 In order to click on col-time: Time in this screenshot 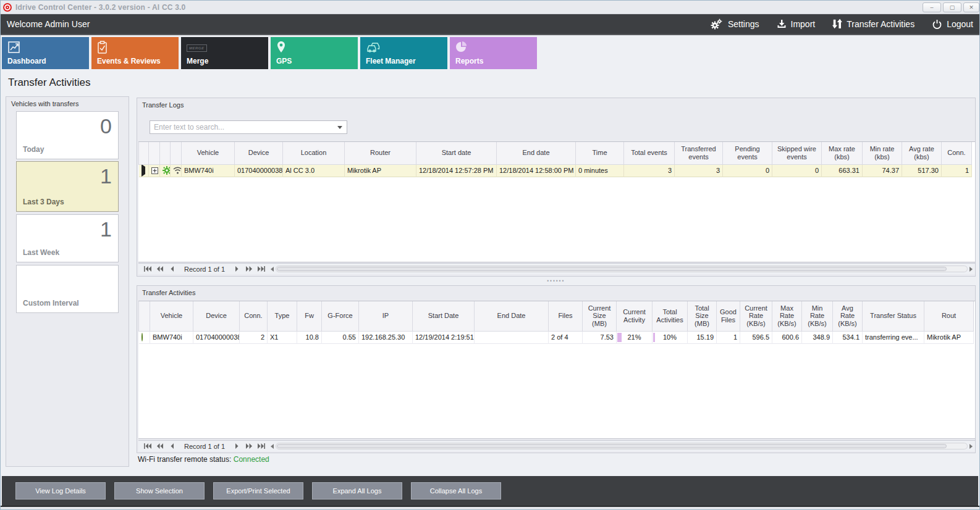, I will do `click(600, 153)`.